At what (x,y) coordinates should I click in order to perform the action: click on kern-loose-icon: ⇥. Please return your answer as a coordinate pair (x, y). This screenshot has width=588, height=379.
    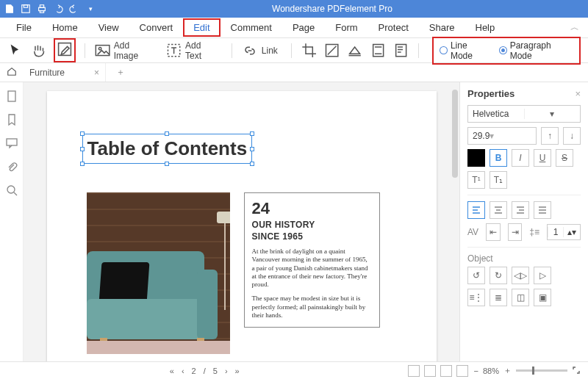
    Looking at the image, I should click on (515, 232).